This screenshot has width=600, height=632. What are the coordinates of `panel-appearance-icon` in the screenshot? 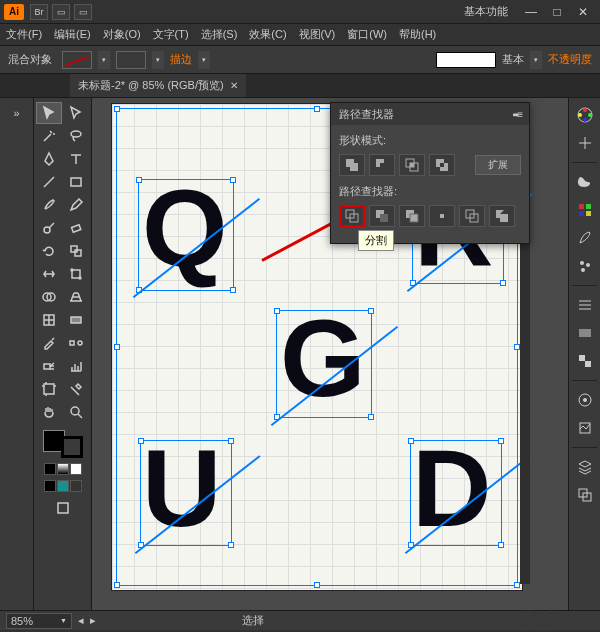 It's located at (585, 400).